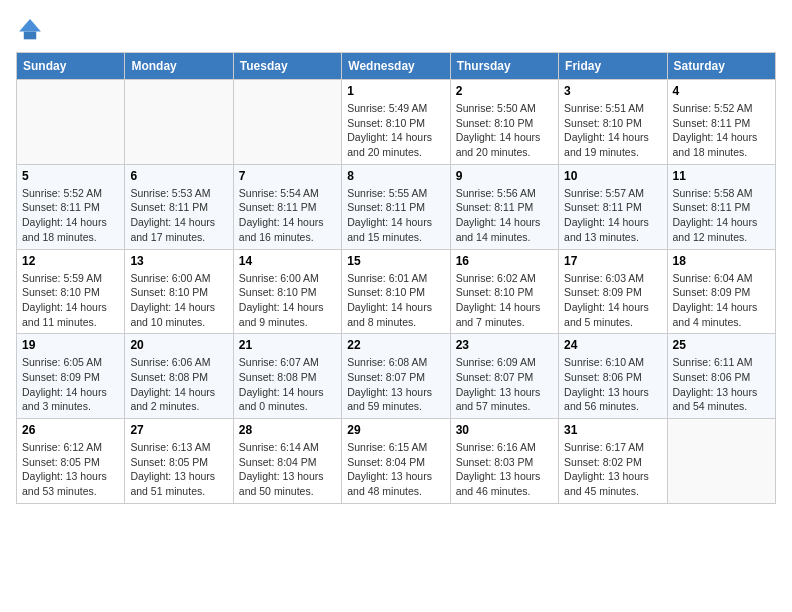 The height and width of the screenshot is (612, 792). I want to click on calendar-cell: 15 Sunrise: 6:01 AM Sunset: 8:10 PM Dayl…, so click(396, 292).